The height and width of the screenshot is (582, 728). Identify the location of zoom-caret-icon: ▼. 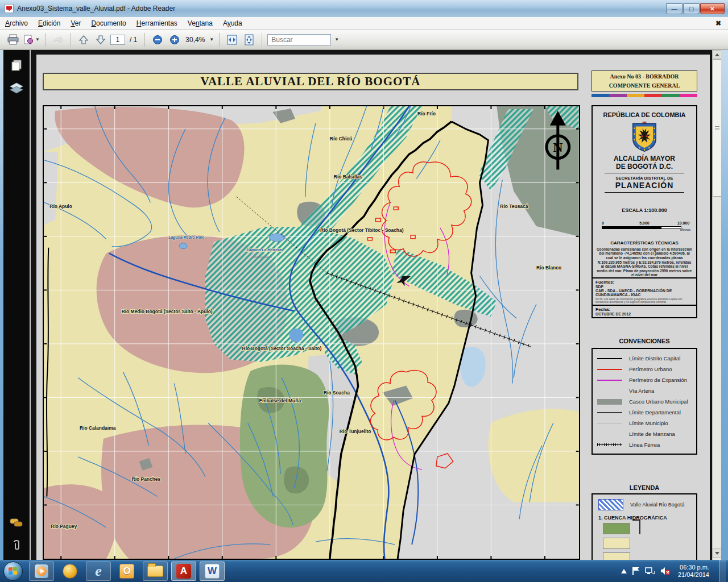
(212, 40).